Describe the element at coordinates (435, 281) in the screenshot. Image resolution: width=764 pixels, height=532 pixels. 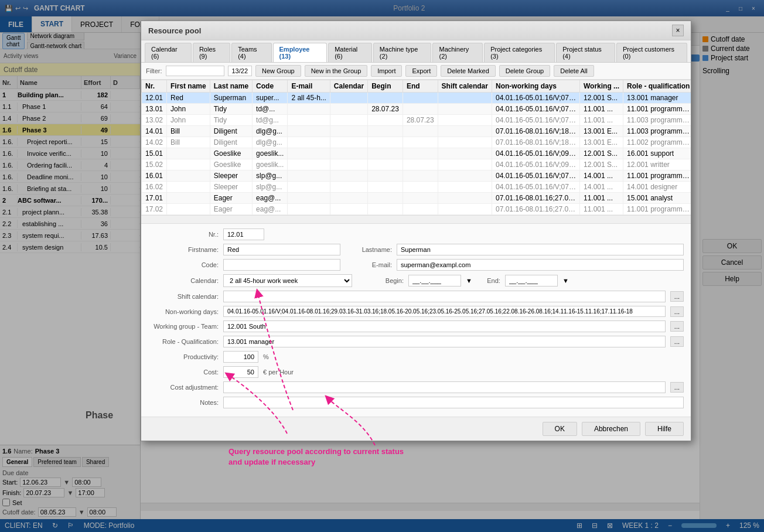
I see `begin-input` at that location.